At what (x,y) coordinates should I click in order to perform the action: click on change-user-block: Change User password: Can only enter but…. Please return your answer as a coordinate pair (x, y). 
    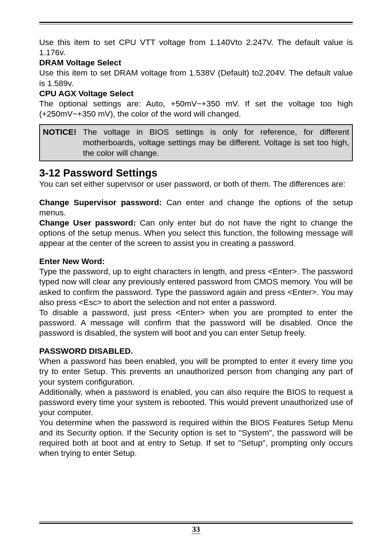
    Looking at the image, I should click on (196, 233).